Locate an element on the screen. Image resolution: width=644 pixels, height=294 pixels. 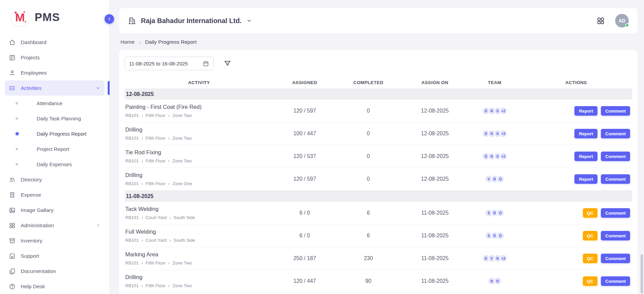
sidebar-subitem-daily-progress-report: Daily Progress Report is located at coordinates (55, 134).